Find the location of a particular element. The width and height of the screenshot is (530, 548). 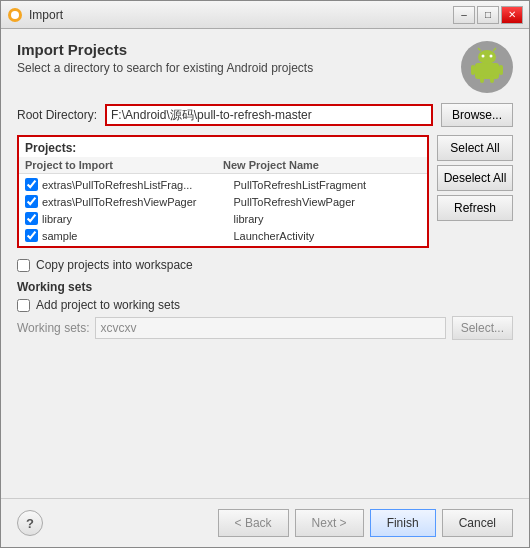

copy-projects-label: Copy projects into workspace is located at coordinates (114, 265).